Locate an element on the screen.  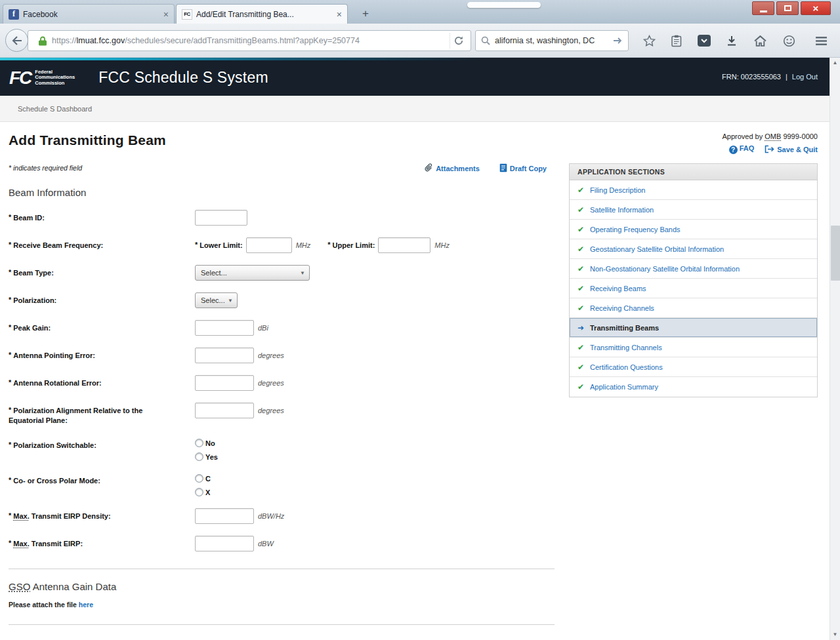
draft-copy-link: Draft Copy is located at coordinates (523, 168).